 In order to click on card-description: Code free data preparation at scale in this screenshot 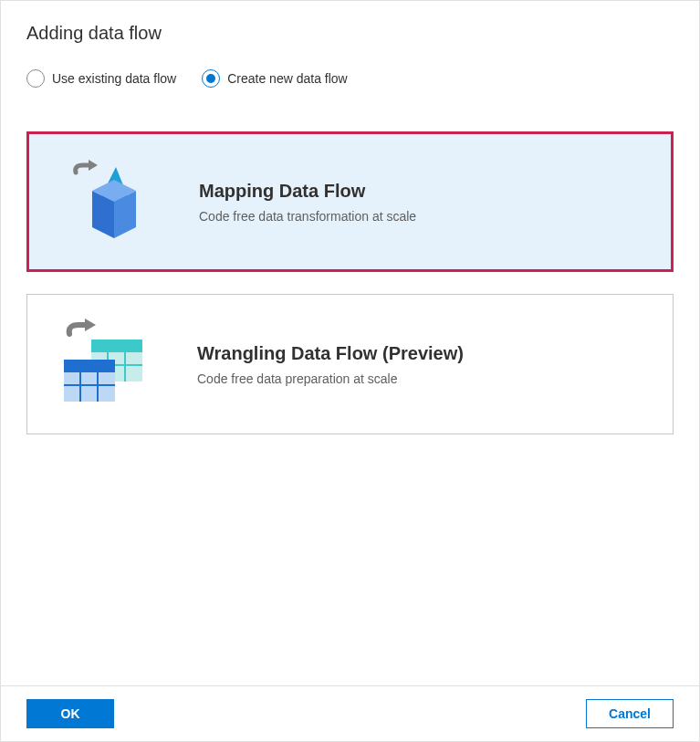, I will do `click(422, 379)`.